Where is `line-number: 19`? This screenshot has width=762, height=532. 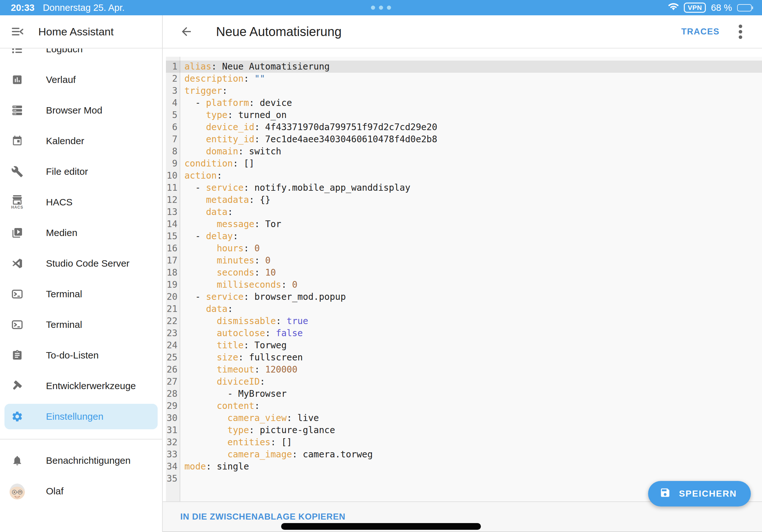 line-number: 19 is located at coordinates (173, 285).